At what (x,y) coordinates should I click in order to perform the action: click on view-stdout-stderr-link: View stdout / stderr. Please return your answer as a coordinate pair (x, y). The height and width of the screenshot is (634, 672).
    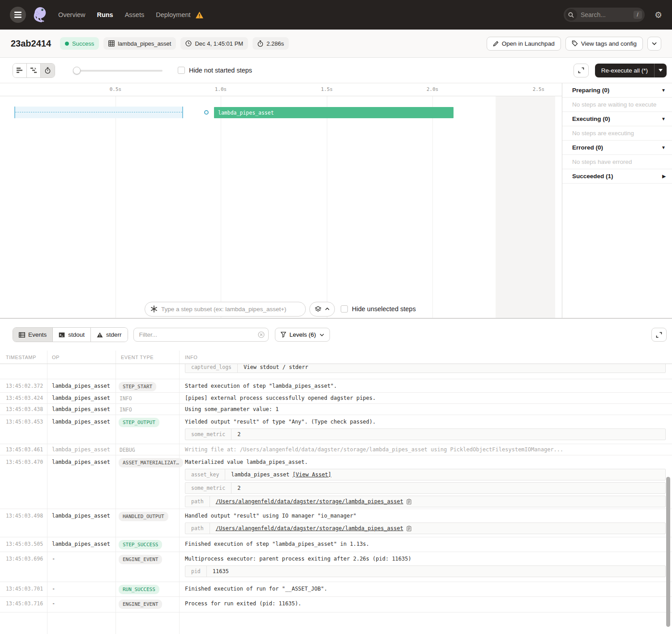
    Looking at the image, I should click on (276, 367).